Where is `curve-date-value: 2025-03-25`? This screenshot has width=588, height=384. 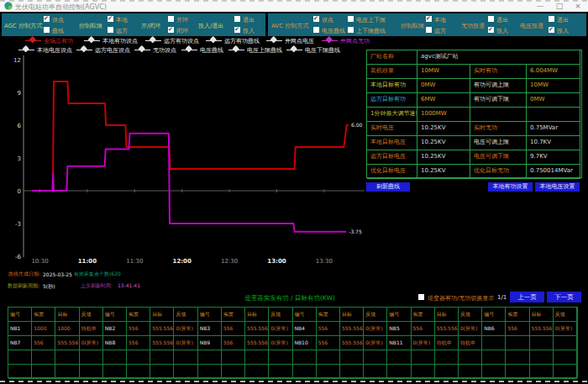
curve-date-value: 2025-03-25 is located at coordinates (57, 274).